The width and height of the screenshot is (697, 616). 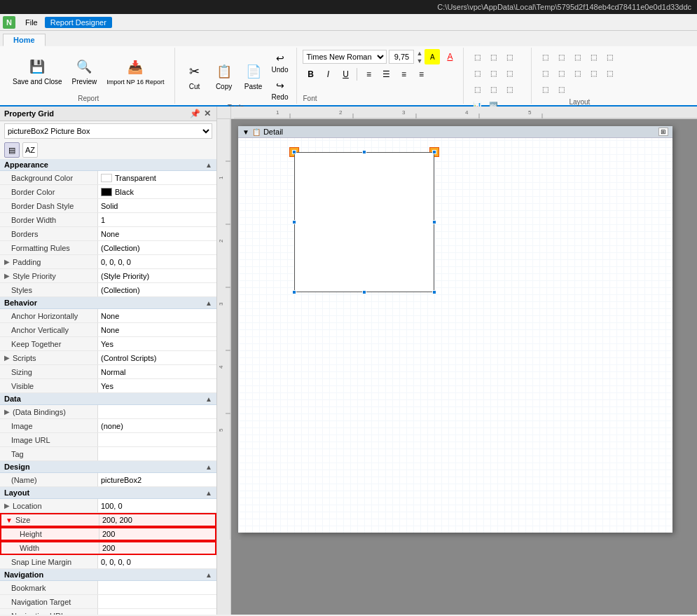 What do you see at coordinates (364, 292) in the screenshot?
I see `handle-bc` at bounding box center [364, 292].